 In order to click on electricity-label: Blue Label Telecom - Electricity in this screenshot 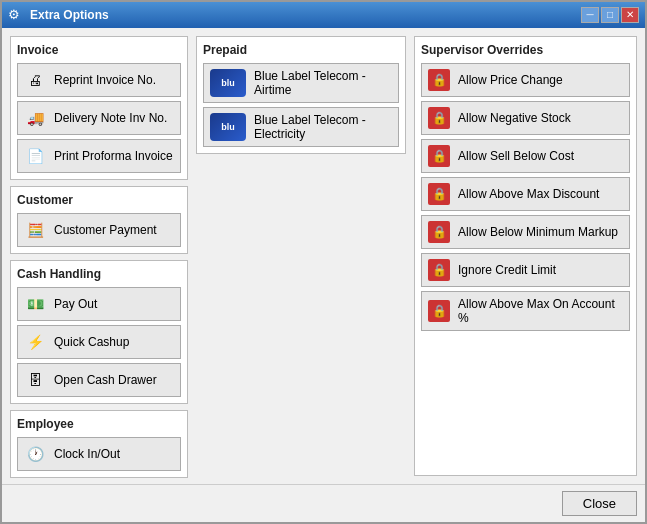, I will do `click(323, 127)`.